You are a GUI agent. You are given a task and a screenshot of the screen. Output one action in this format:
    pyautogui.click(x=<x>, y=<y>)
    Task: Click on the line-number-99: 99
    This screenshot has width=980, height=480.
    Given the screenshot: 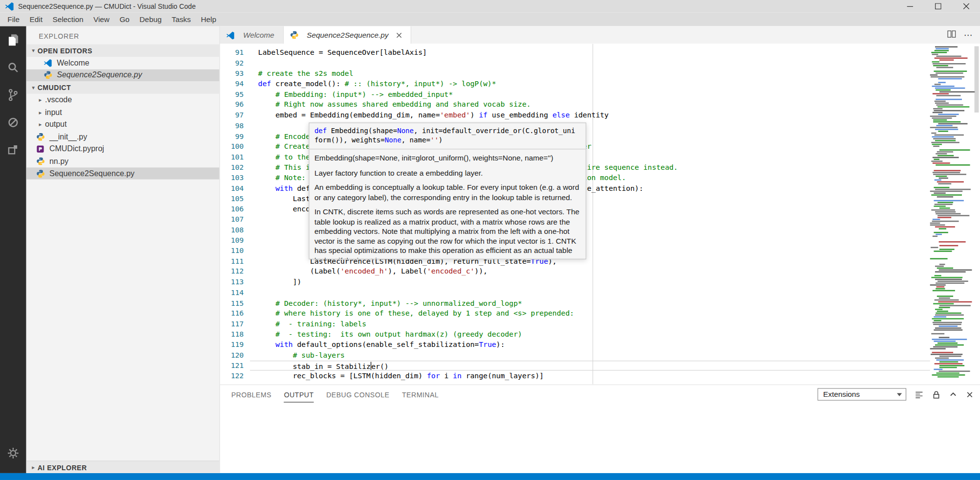 What is the action you would take?
    pyautogui.click(x=232, y=136)
    